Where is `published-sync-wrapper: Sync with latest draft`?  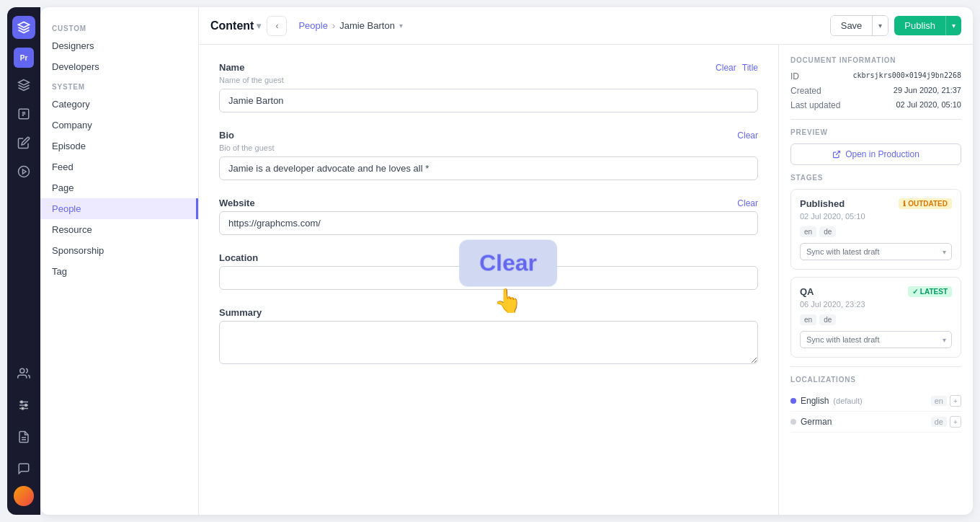 published-sync-wrapper: Sync with latest draft is located at coordinates (876, 252).